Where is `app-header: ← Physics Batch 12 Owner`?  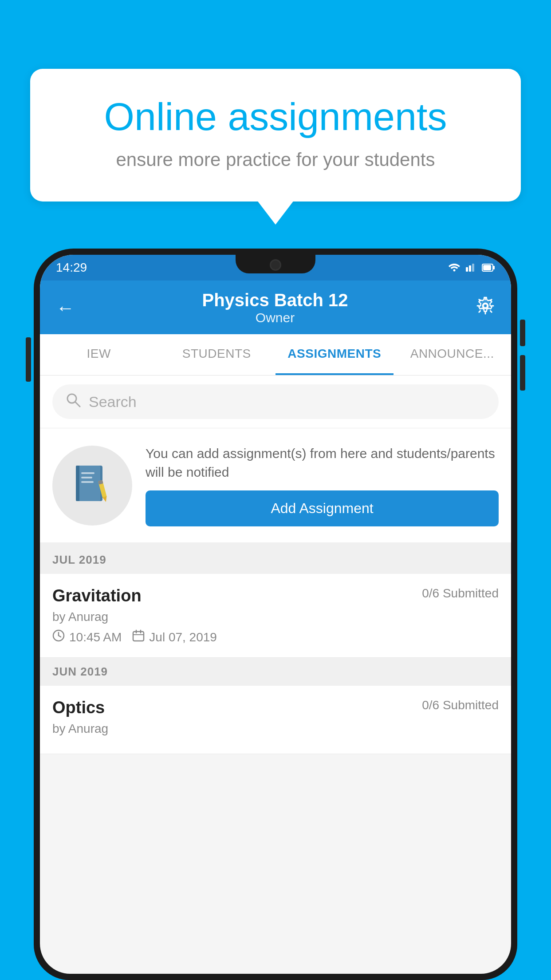 app-header: ← Physics Batch 12 Owner is located at coordinates (276, 307).